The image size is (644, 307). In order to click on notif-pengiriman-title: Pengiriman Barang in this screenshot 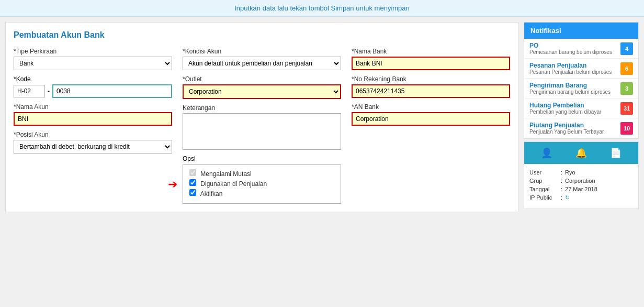, I will do `click(573, 85)`.